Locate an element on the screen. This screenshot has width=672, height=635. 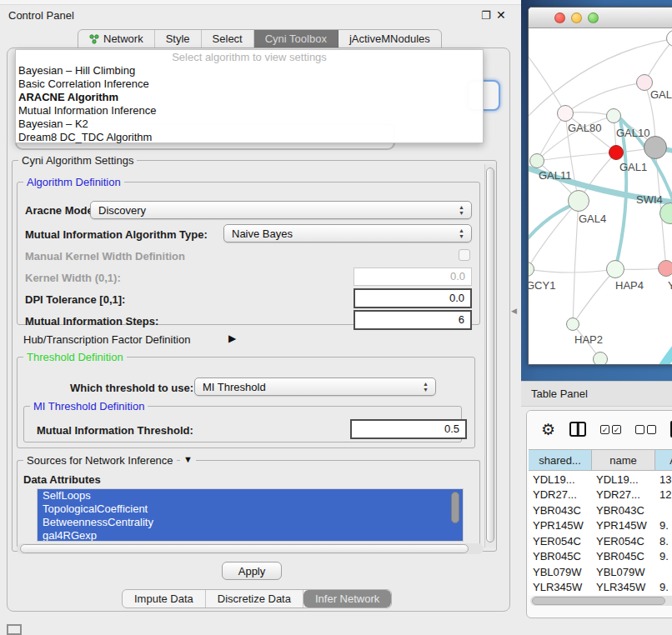
node-label: GAL is located at coordinates (661, 95).